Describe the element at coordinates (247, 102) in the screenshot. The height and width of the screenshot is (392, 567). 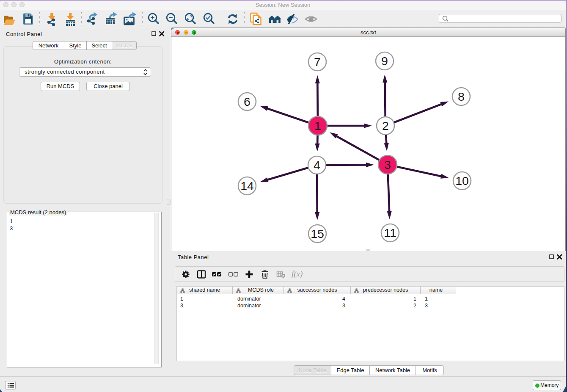
I see `svg-text: 6` at that location.